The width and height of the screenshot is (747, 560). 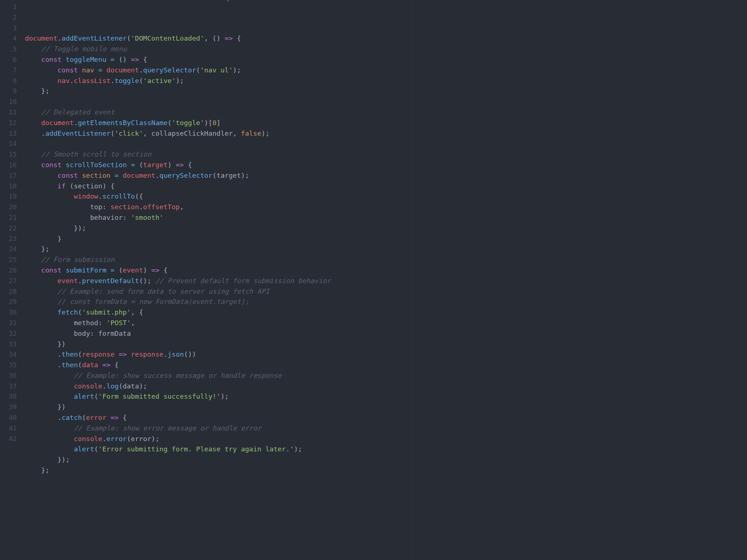 What do you see at coordinates (386, 113) in the screenshot?
I see `code-line: // Delegated event` at bounding box center [386, 113].